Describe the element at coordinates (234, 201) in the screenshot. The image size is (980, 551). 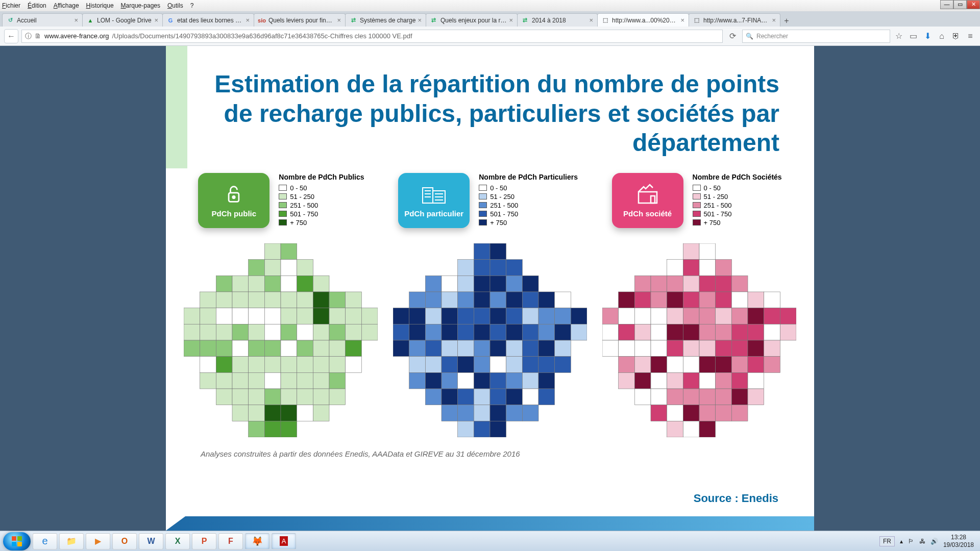
I see `category-badge: PdCh public` at that location.